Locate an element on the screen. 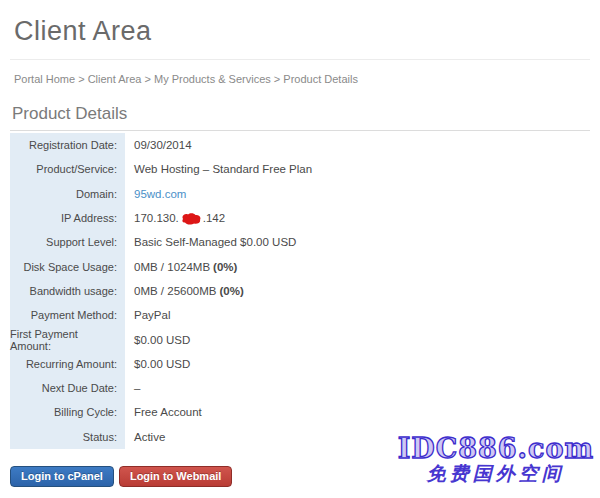 Image resolution: width=600 pixels, height=498 pixels. table-row: Recurring Amount:$0.00 USD is located at coordinates (300, 364).